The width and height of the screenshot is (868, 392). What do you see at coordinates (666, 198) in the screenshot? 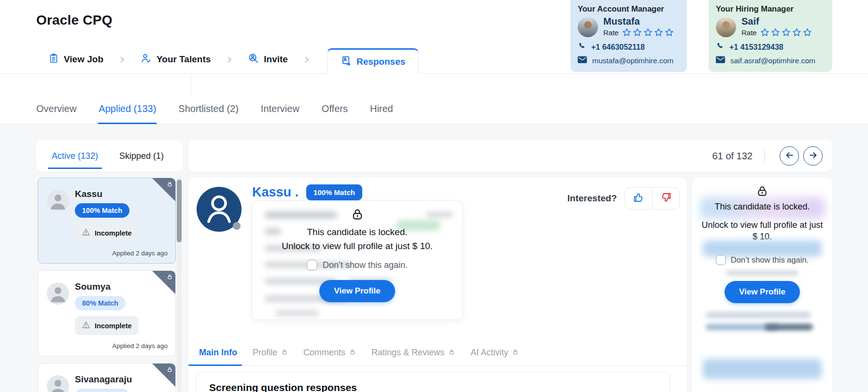
I see `thumbs-down-icon` at bounding box center [666, 198].